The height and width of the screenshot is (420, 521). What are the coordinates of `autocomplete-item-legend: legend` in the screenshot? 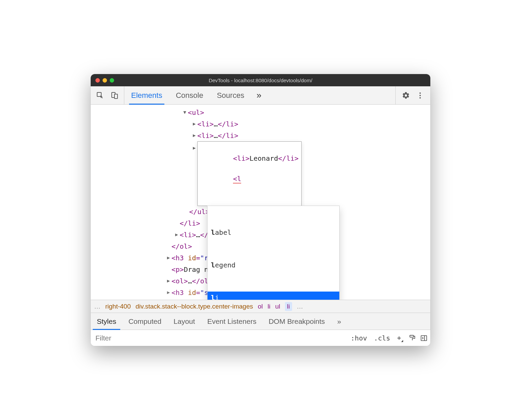 It's located at (273, 265).